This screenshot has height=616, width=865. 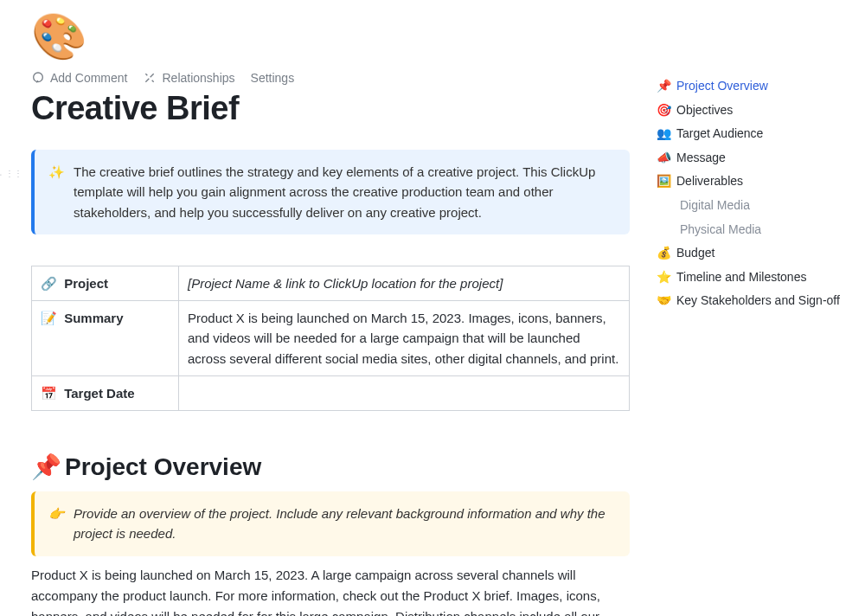 What do you see at coordinates (330, 109) in the screenshot?
I see `page-title: Creative Brief` at bounding box center [330, 109].